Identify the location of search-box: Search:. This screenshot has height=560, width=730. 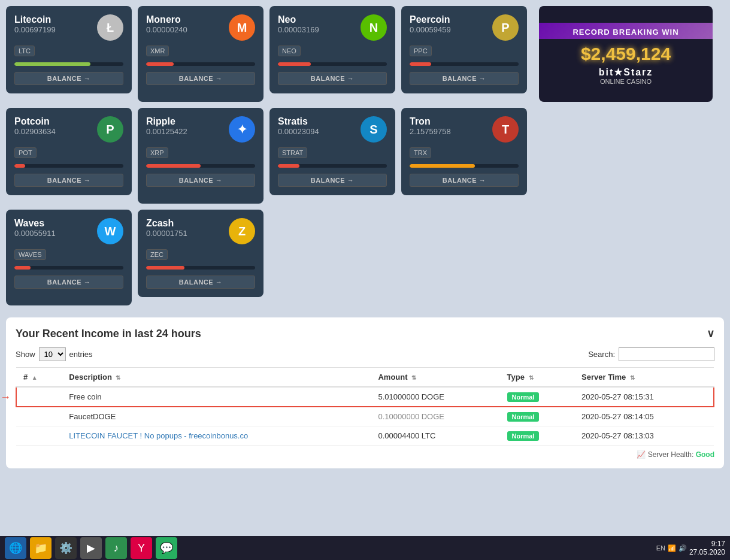
(652, 355).